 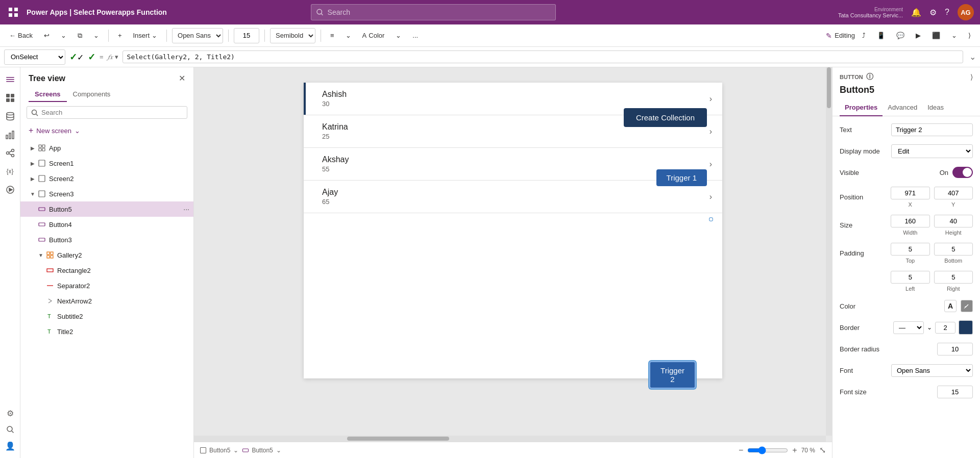 I want to click on tree-item-button3: Button3, so click(x=107, y=240).